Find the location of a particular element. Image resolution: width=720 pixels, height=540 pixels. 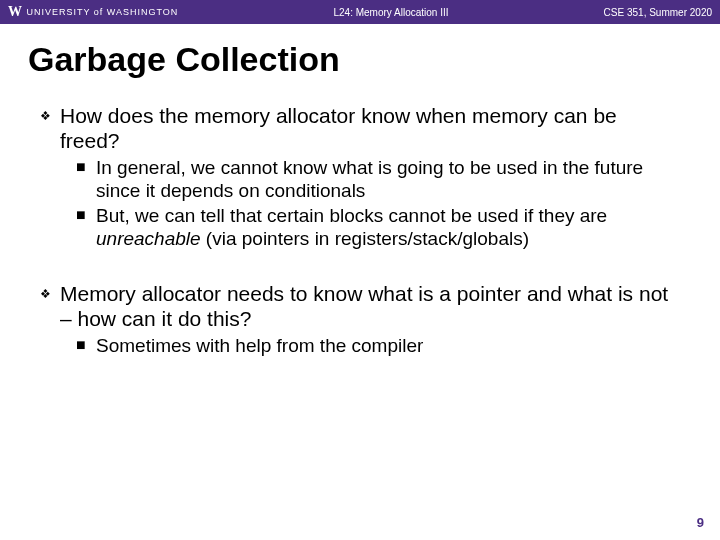

bullet-1: ❖ How does the memory allocator know whe… is located at coordinates (360, 128).